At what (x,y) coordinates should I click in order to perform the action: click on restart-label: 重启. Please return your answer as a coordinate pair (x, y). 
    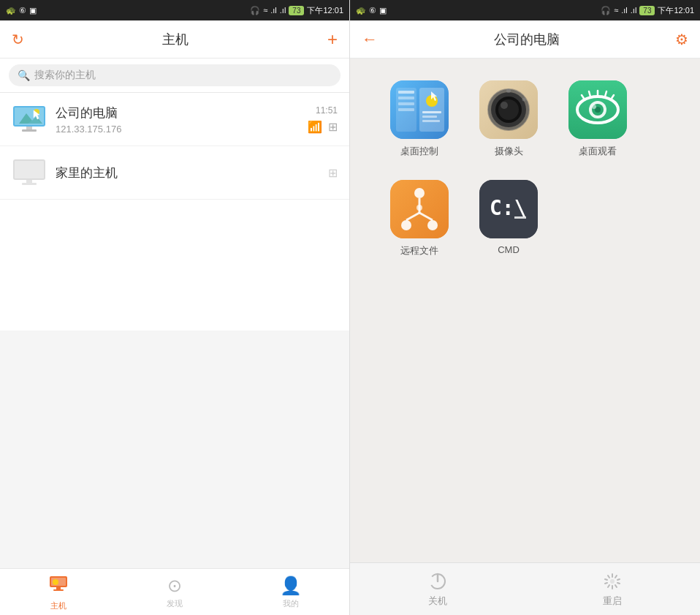
    Looking at the image, I should click on (612, 601).